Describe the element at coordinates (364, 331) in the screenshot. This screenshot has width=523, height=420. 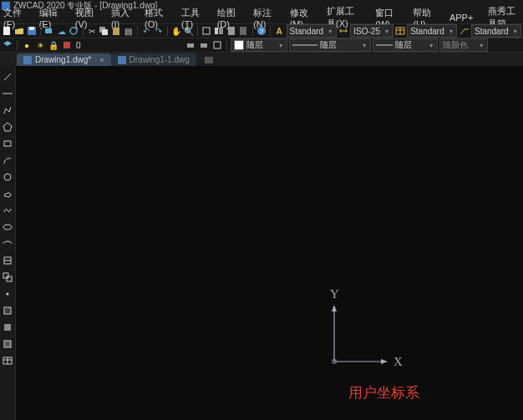
I see `ucs-icon` at that location.